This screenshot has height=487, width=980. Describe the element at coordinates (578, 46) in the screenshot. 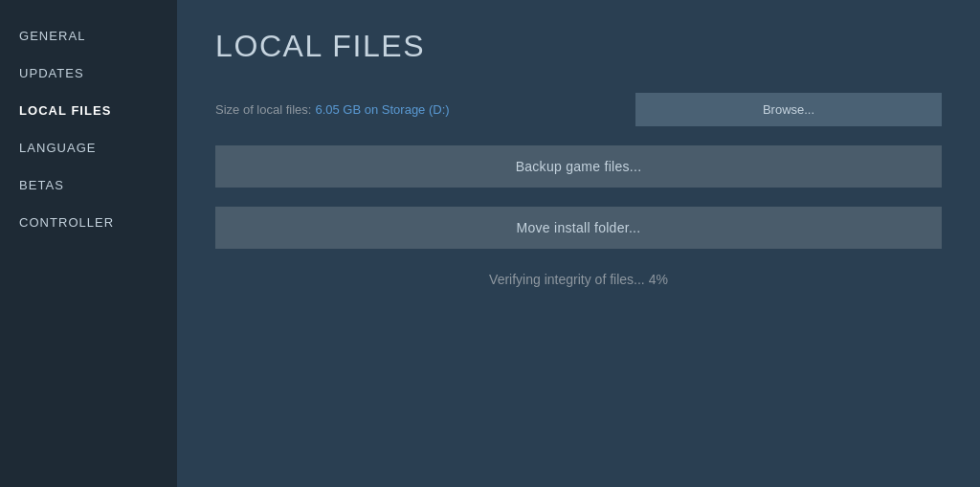

I see `page-title: LOCAL FILES` at that location.